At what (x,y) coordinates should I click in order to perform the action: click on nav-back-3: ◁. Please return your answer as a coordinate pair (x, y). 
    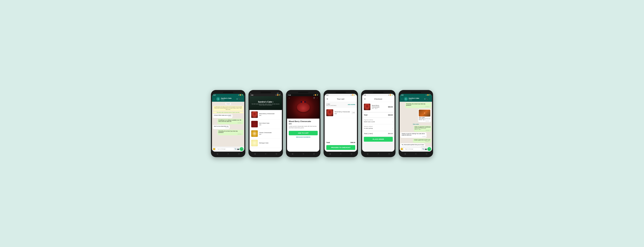
    Looking at the image, I should click on (292, 154).